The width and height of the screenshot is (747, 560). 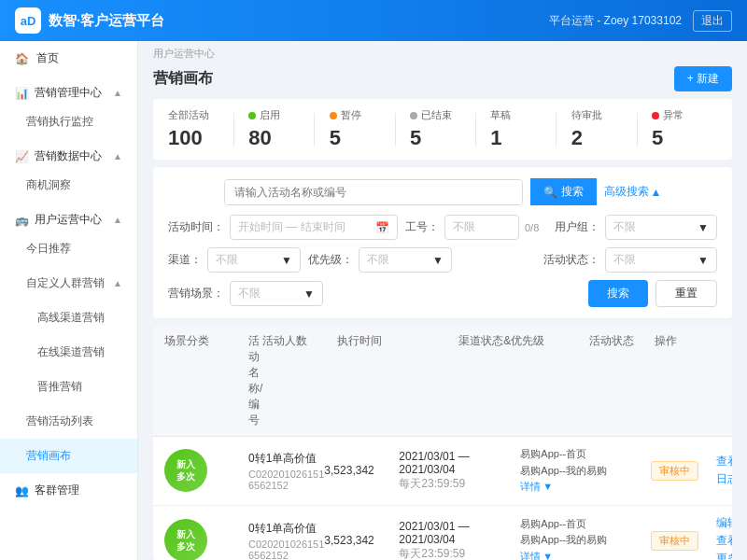 What do you see at coordinates (482, 228) in the screenshot?
I see `filter-task-input: 不限` at bounding box center [482, 228].